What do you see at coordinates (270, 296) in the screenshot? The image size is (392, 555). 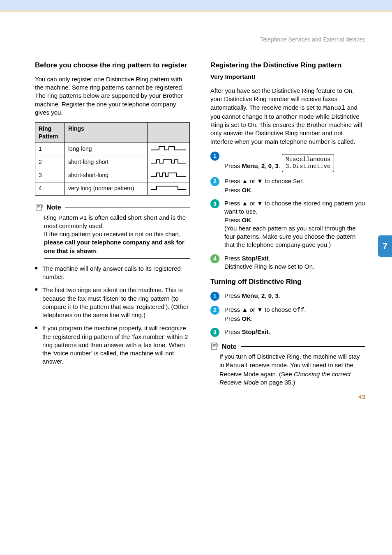 I see `key-0: 0` at bounding box center [270, 296].